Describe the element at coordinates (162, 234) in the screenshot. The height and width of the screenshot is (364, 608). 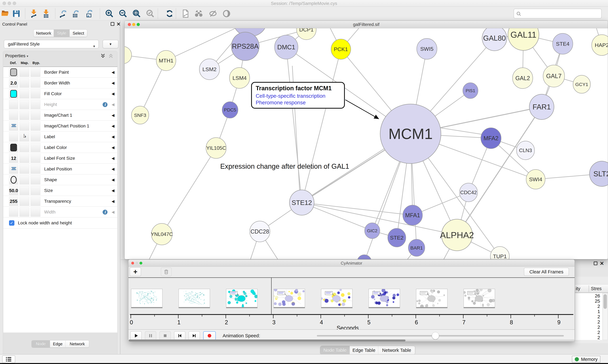
I see `network-node-YNL047C: YNL047C` at that location.